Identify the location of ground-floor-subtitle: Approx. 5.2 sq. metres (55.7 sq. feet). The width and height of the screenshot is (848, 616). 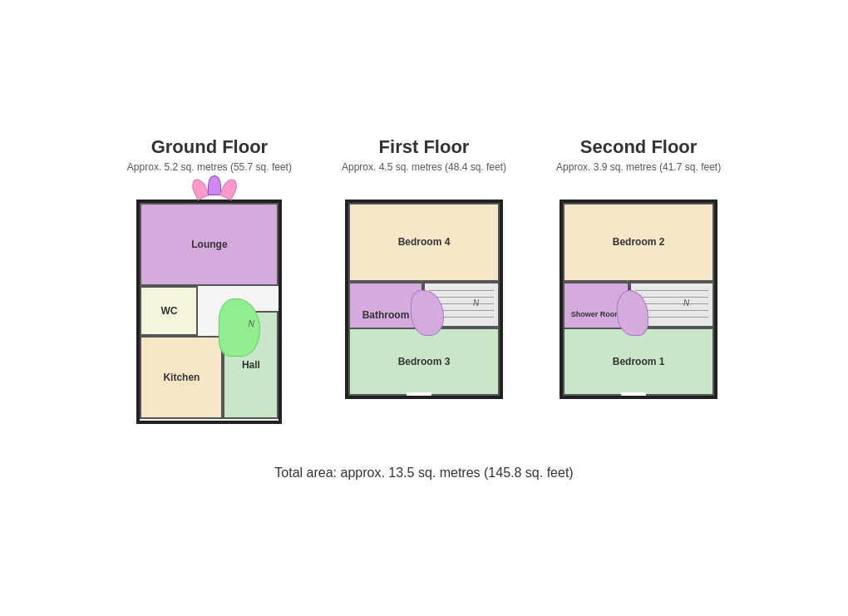
(210, 167).